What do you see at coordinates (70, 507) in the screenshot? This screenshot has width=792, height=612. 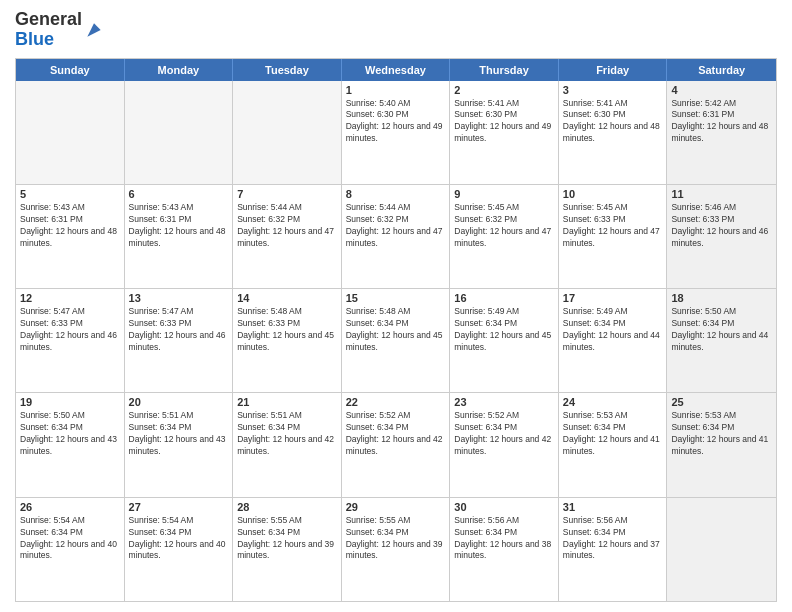 I see `day-number: 26` at bounding box center [70, 507].